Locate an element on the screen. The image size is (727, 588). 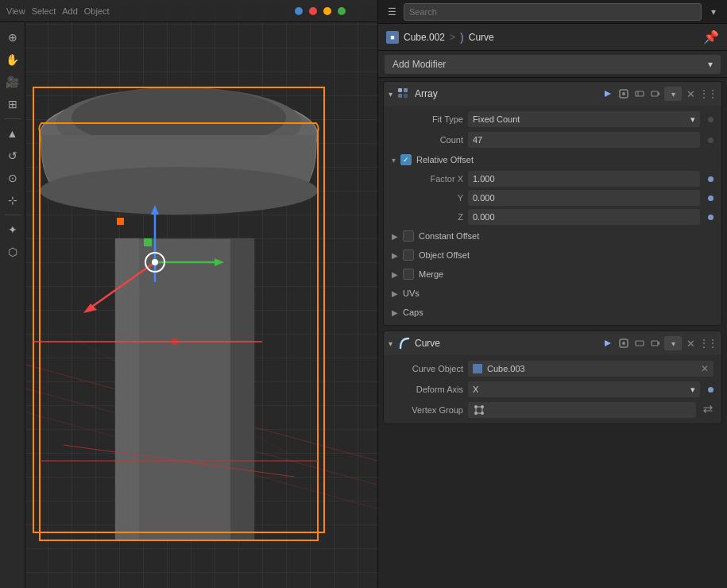
pin-button: 📌 is located at coordinates (711, 37).